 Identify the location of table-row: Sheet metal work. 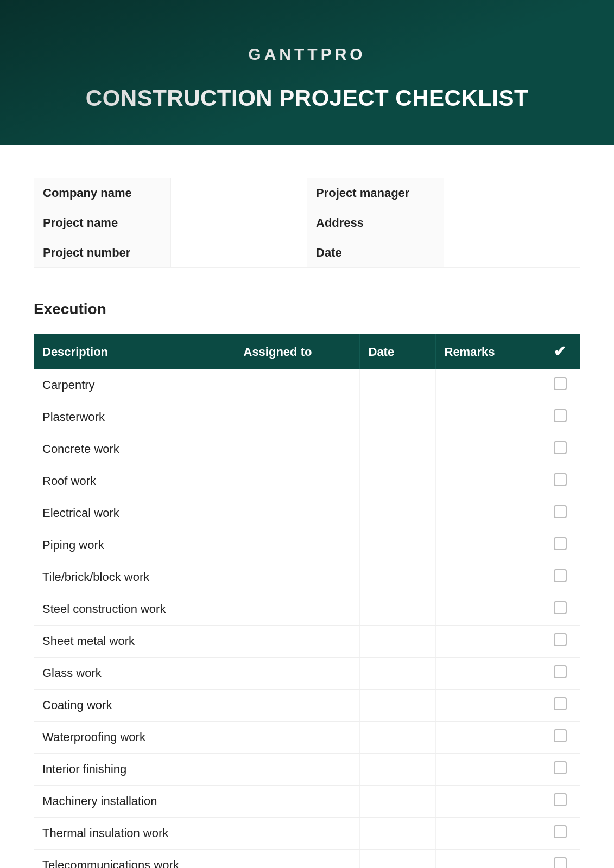
(307, 641).